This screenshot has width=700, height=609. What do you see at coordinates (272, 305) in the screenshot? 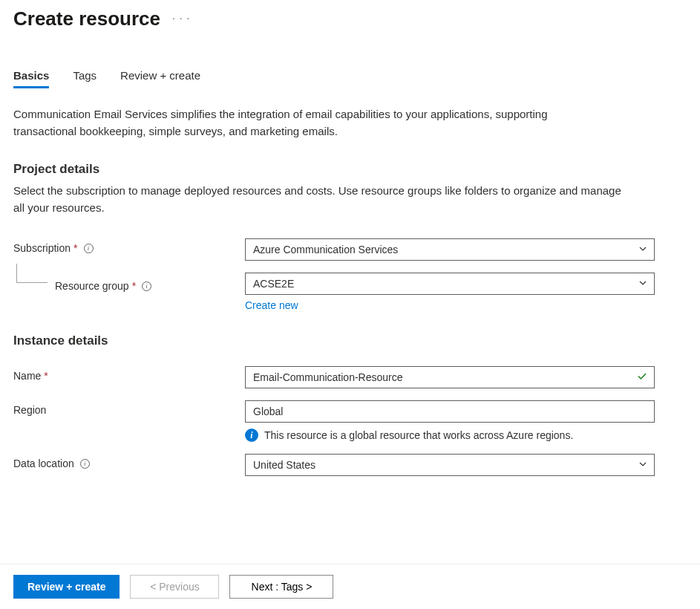
I see `create-new-link: Create new` at bounding box center [272, 305].